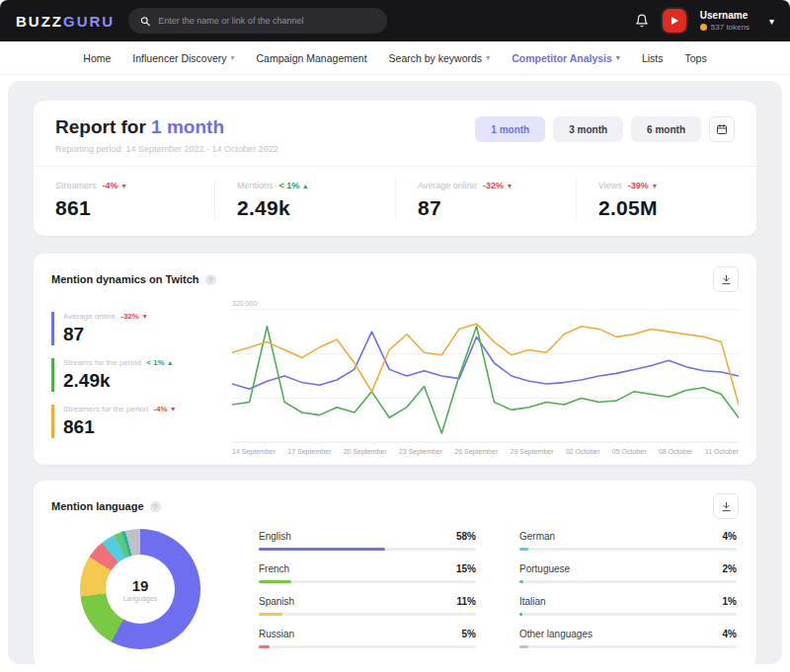  Describe the element at coordinates (124, 199) in the screenshot. I see `stat-streamers: Streamers-4% ▼861` at that location.